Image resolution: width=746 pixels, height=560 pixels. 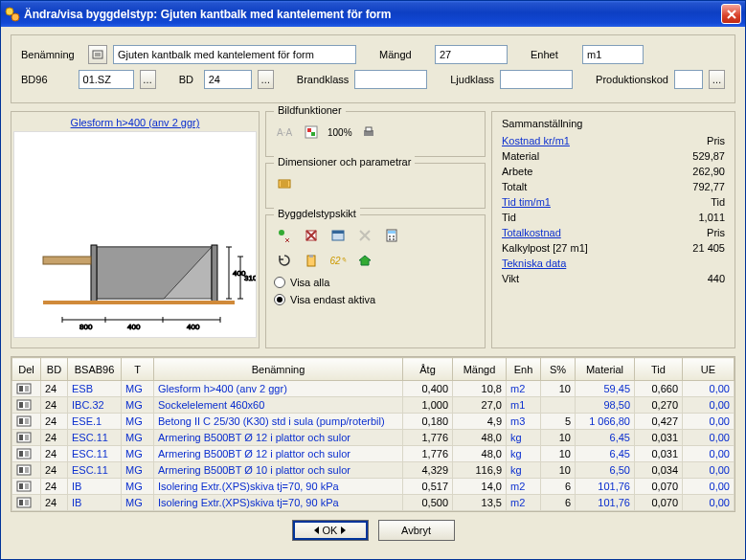 What do you see at coordinates (135, 230) in the screenshot?
I see `preview-panel: Glesform h>400 (anv 2 ggr) 800` at bounding box center [135, 230].